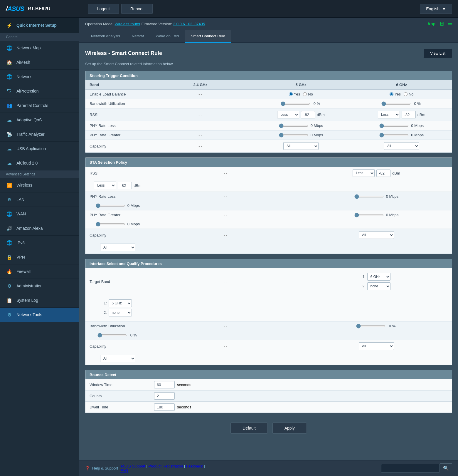 The width and height of the screenshot is (458, 476). I want to click on tab-network-analysis: Network Analysis, so click(106, 36).